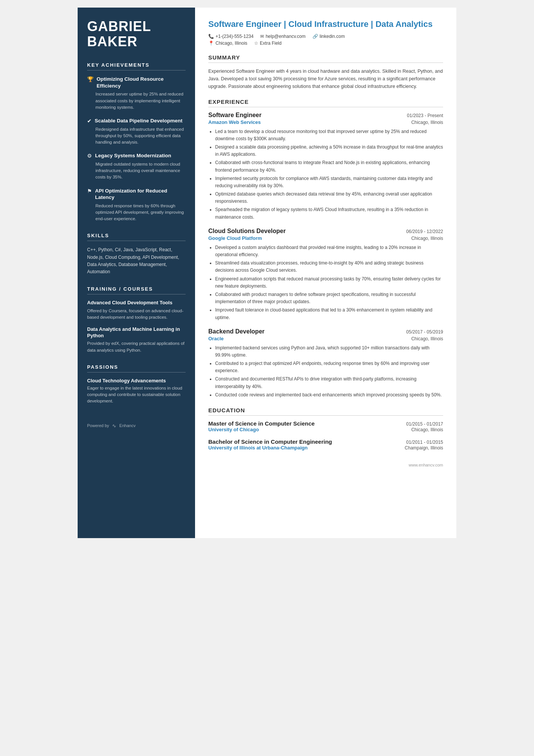  What do you see at coordinates (326, 424) in the screenshot?
I see `edu-header: Master of Science in Computer Science 01…` at bounding box center [326, 424].